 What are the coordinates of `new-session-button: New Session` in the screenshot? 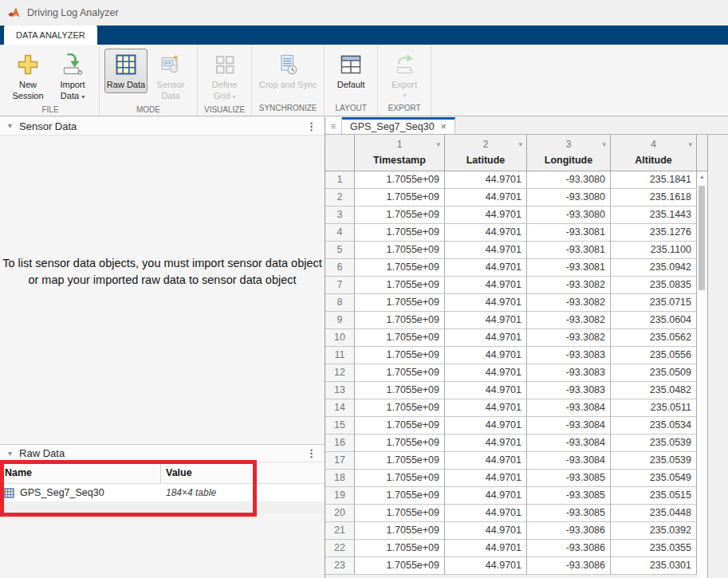 It's located at (28, 77).